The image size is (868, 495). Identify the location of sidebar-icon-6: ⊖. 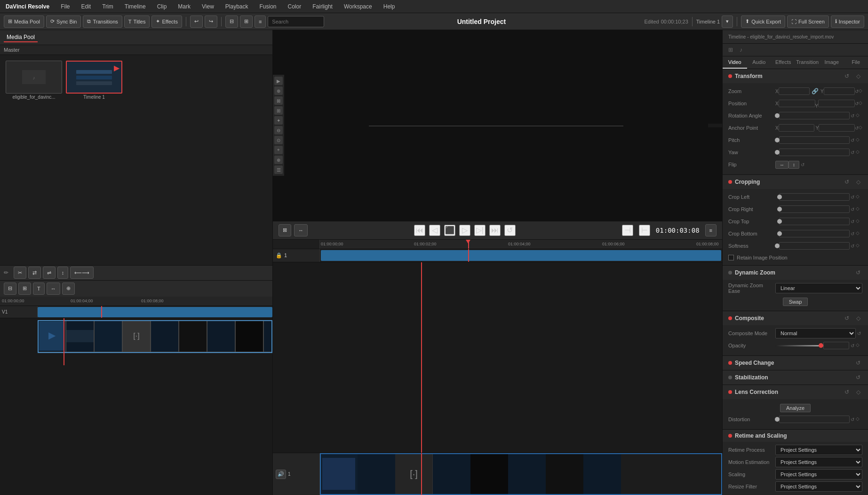
(279, 130).